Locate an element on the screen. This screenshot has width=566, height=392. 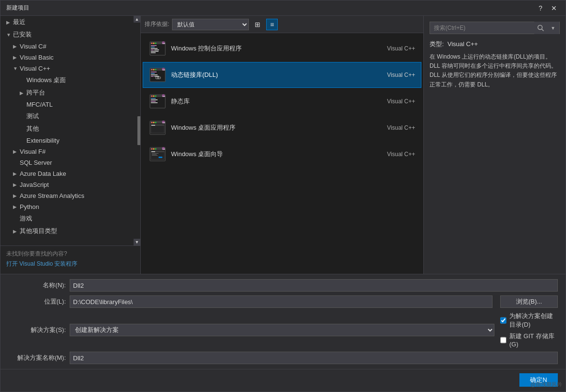
search-input is located at coordinates (482, 28).